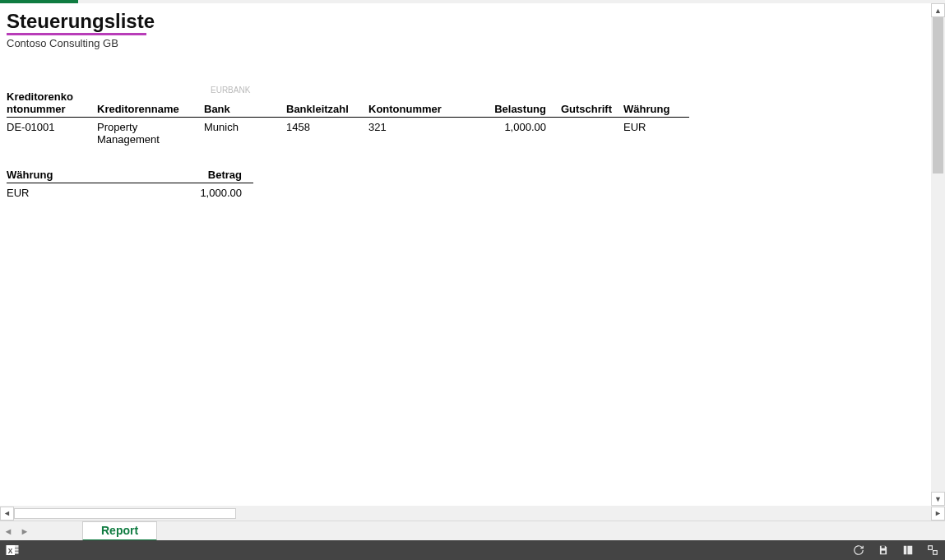 The height and width of the screenshot is (560, 945). Describe the element at coordinates (938, 255) in the screenshot. I see `vertical-scrollbar: ▲ ▼` at that location.